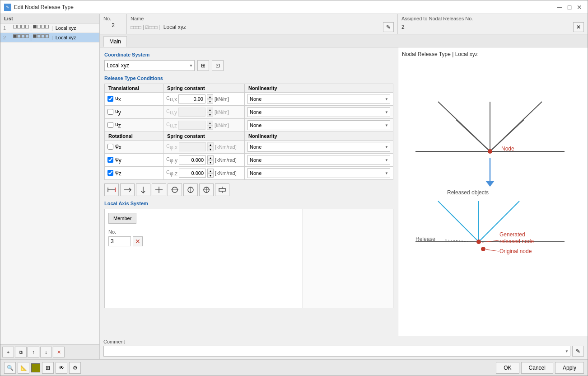 The image size is (588, 376). Describe the element at coordinates (23, 368) in the screenshot. I see `coord-button: 📐` at that location.